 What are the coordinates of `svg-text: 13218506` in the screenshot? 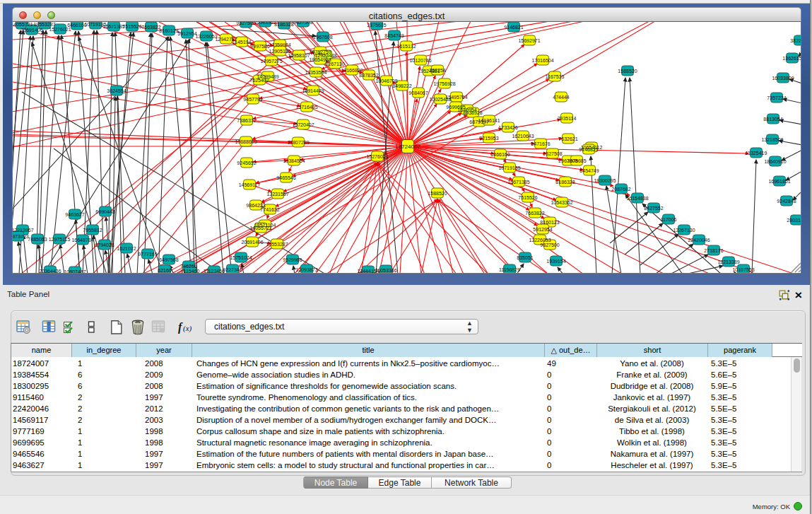 It's located at (772, 140).